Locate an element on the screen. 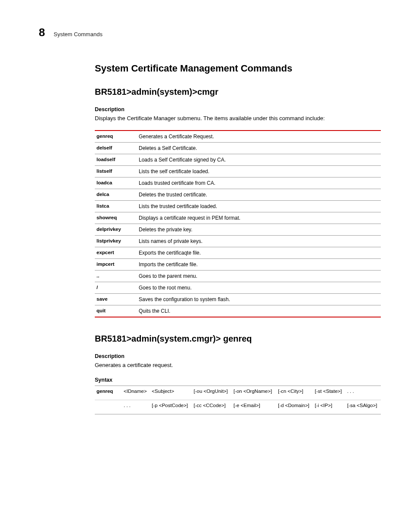 This screenshot has width=411, height=532. command-name: delca is located at coordinates (116, 195).